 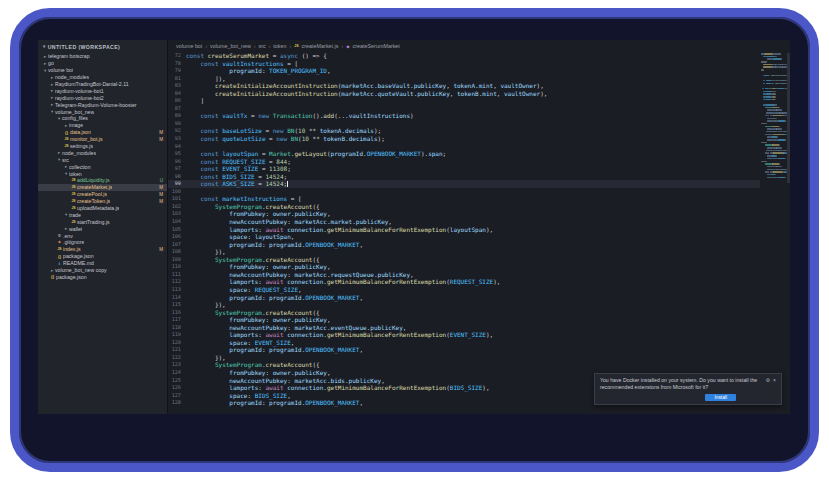 What do you see at coordinates (102, 250) in the screenshot?
I see `tree-item: JSindex.jsM` at bounding box center [102, 250].